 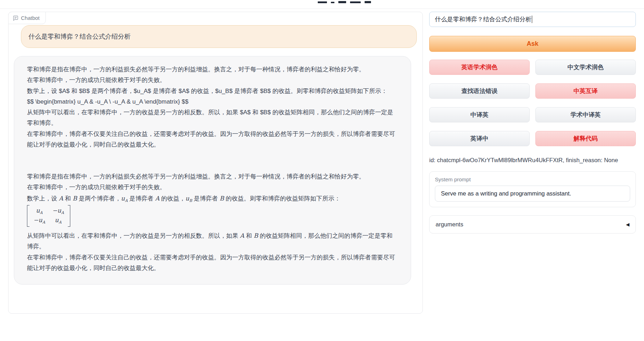 I want to click on quick-button-en-to-zh: 英译中, so click(x=479, y=138).